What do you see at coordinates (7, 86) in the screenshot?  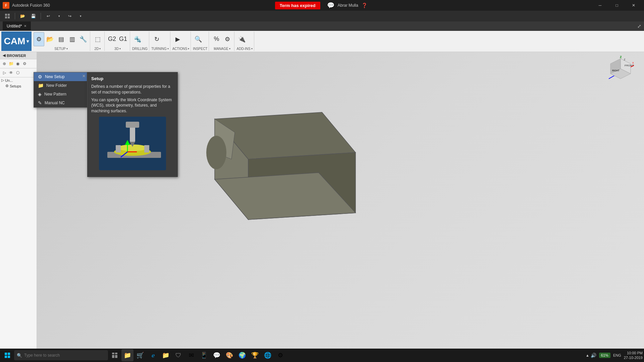 I see `setups-icon: ⚙` at bounding box center [7, 86].